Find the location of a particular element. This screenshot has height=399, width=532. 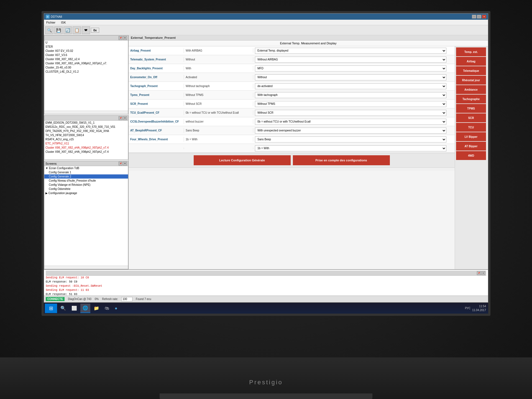

config-value-left: Without tachograph is located at coordinates (219, 86).